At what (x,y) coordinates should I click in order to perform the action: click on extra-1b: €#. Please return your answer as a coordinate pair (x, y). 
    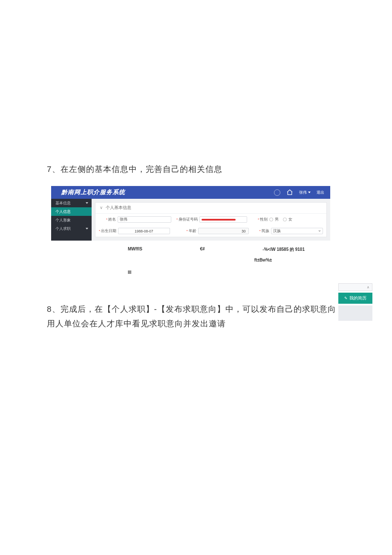
    Looking at the image, I should click on (203, 250).